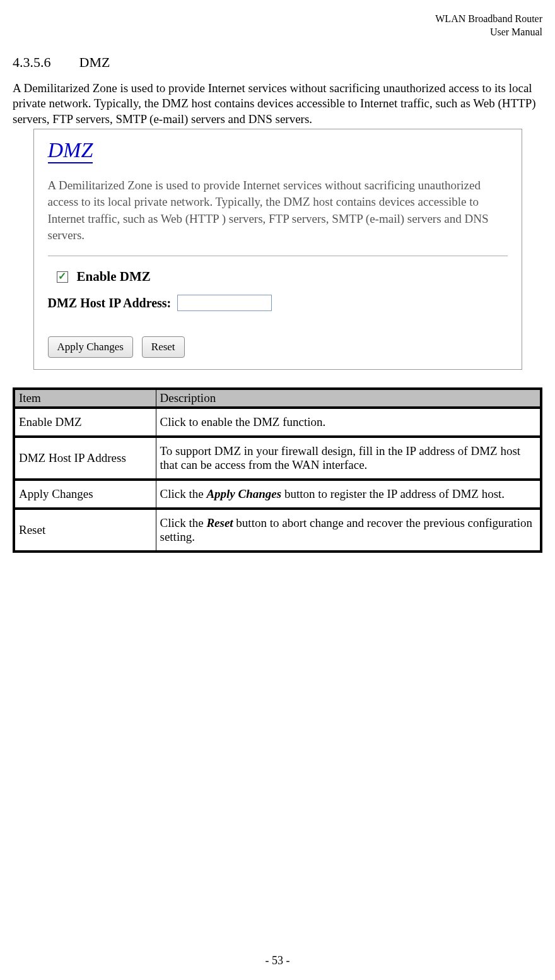 The height and width of the screenshot is (980, 555). What do you see at coordinates (114, 276) in the screenshot?
I see `enable-dmz-label: Enable DMZ` at bounding box center [114, 276].